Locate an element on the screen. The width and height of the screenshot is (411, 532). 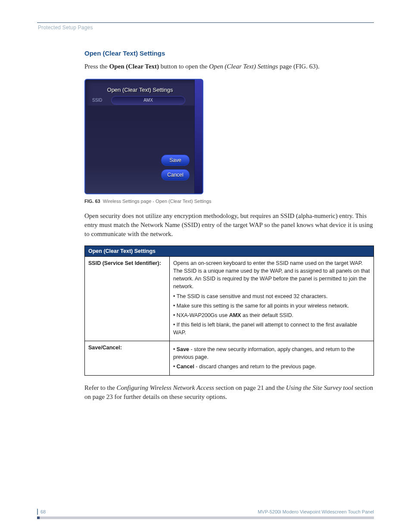
row1-bullet2: • Make sure this setting is the same for… is located at coordinates (271, 306).